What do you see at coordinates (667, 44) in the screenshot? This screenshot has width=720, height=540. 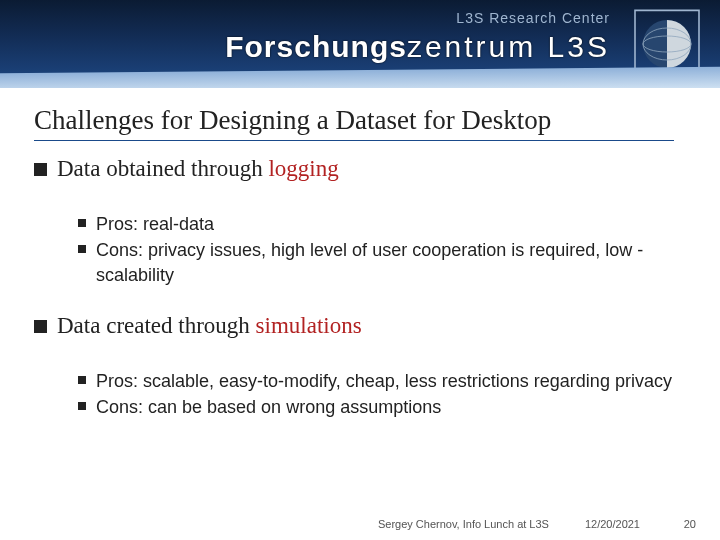 I see `l3s-logo-icon` at bounding box center [667, 44].